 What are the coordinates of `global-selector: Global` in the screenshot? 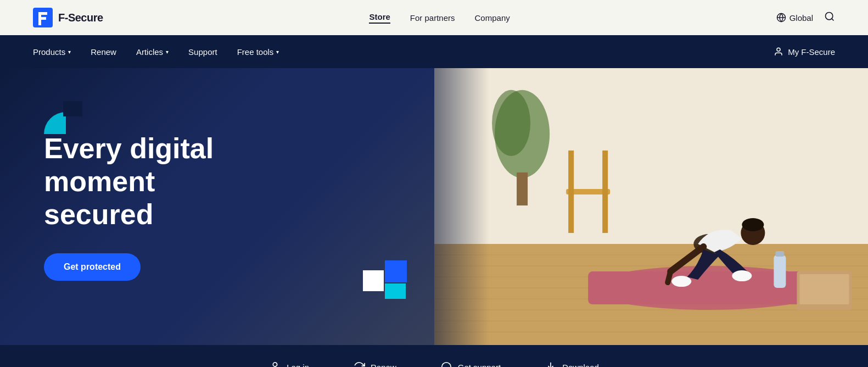 It's located at (795, 18).